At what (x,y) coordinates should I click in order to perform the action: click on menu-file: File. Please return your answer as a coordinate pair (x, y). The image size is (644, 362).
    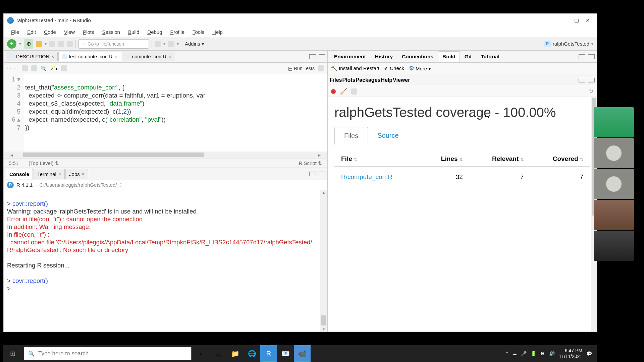
    Looking at the image, I should click on (15, 32).